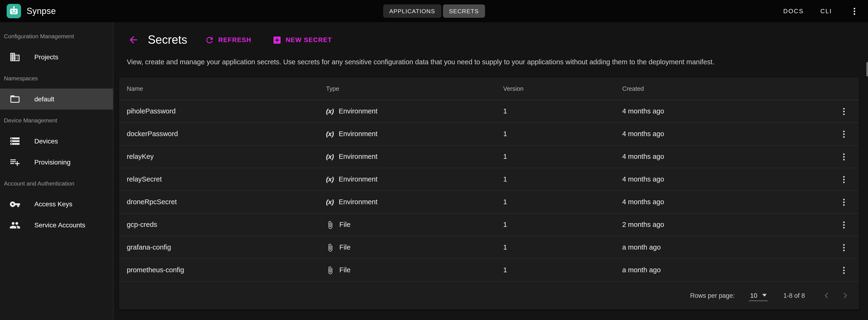  I want to click on table-row: prometheus-config File 1 a month ago, so click(489, 270).